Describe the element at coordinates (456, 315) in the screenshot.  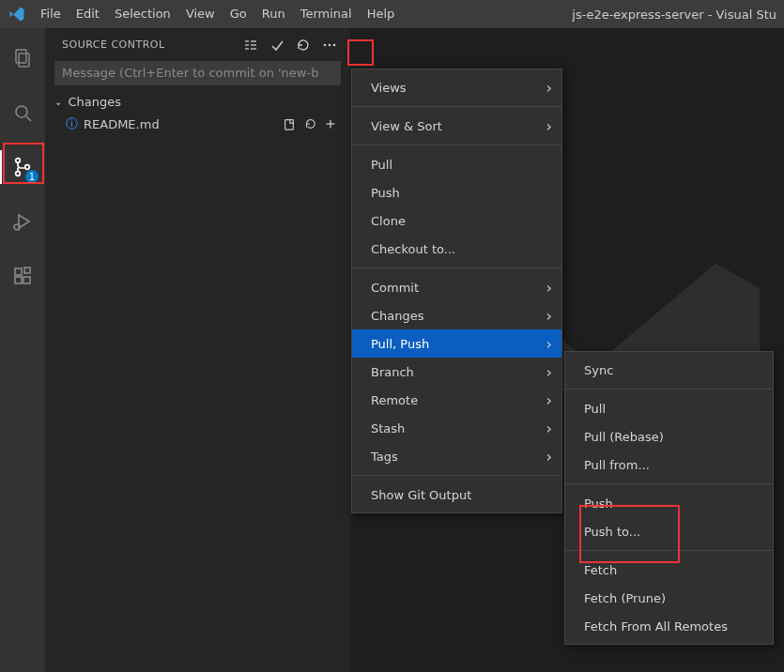
I see `menu-changes: Changes` at that location.